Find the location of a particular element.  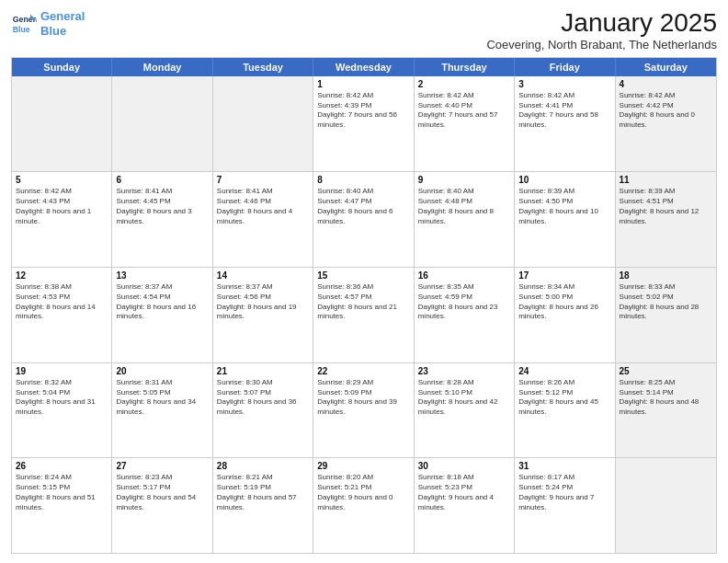

header-day: Thursday is located at coordinates (465, 67).